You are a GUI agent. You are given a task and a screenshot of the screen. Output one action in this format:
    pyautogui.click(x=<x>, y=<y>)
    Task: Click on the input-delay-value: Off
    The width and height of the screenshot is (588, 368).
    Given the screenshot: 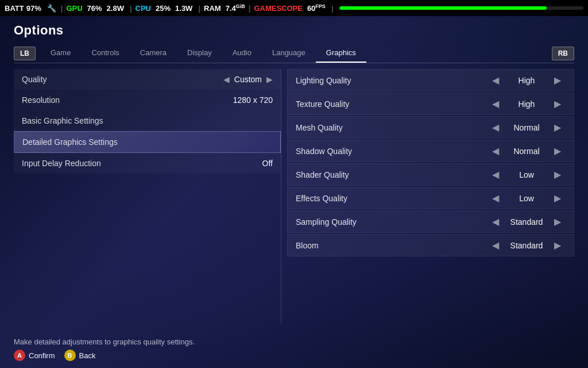 What is the action you would take?
    pyautogui.click(x=268, y=163)
    